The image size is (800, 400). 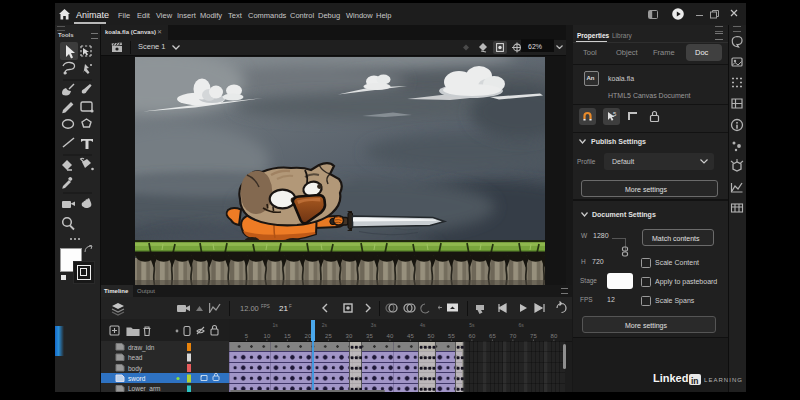 I want to click on svg-text: 40, so click(x=390, y=336).